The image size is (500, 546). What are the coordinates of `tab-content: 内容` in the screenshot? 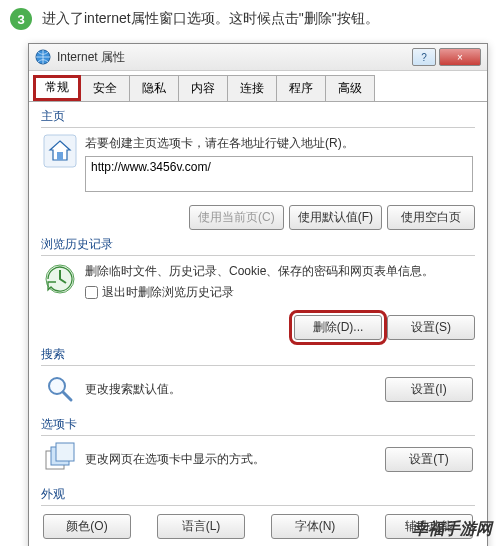 It's located at (203, 88).